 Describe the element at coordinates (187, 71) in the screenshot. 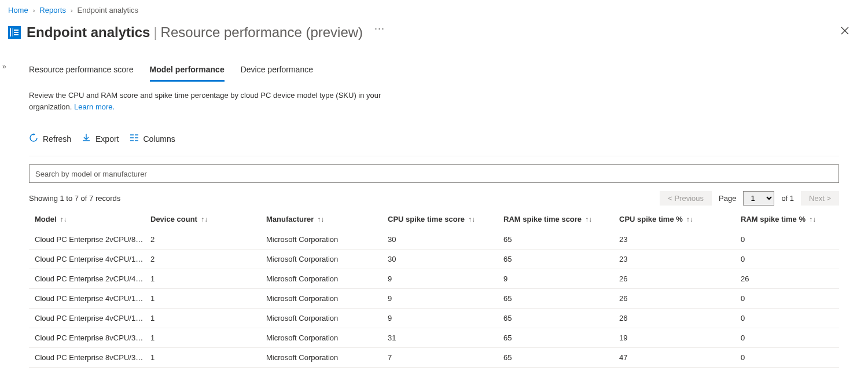

I see `tab-model-performance: Model performance` at that location.